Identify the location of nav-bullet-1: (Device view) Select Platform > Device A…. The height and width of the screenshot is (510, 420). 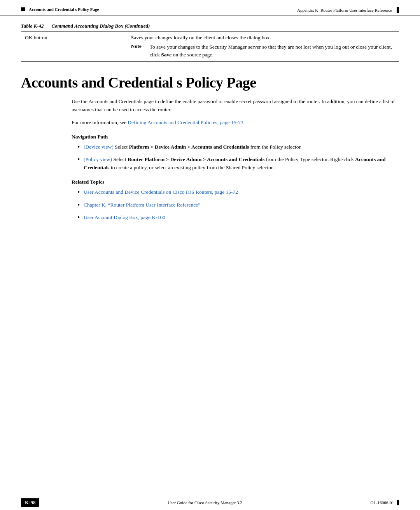
(240, 147).